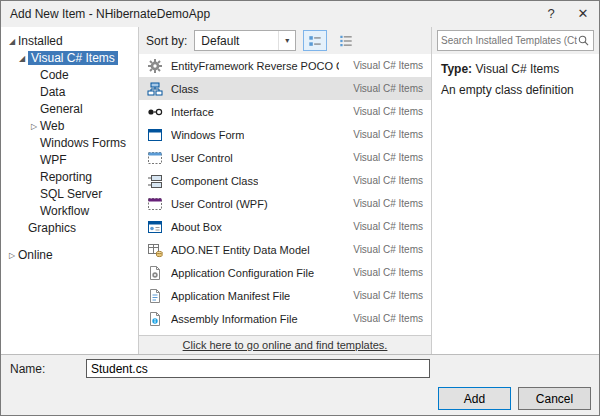 This screenshot has height=416, width=600. What do you see at coordinates (286, 40) in the screenshot?
I see `chevron-down-icon: ▾` at bounding box center [286, 40].